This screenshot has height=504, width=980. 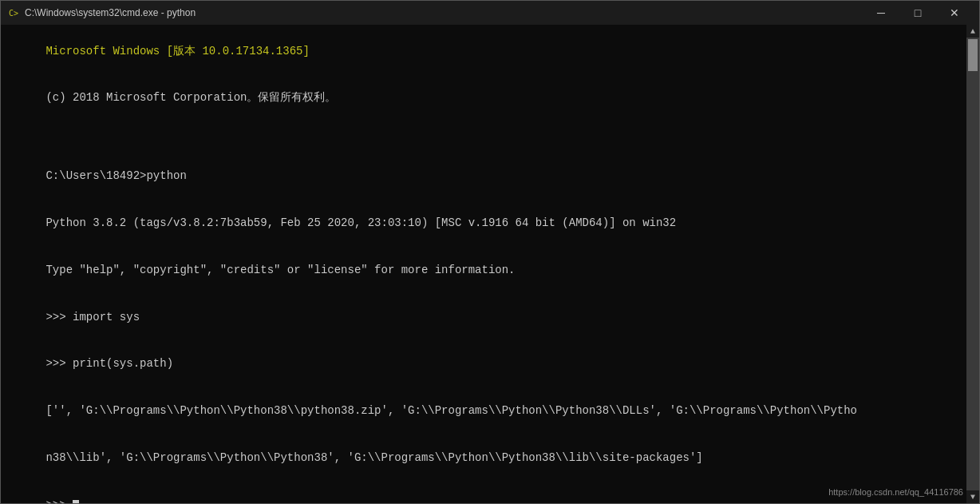 What do you see at coordinates (954, 13) in the screenshot?
I see `close-button: ✕` at bounding box center [954, 13].